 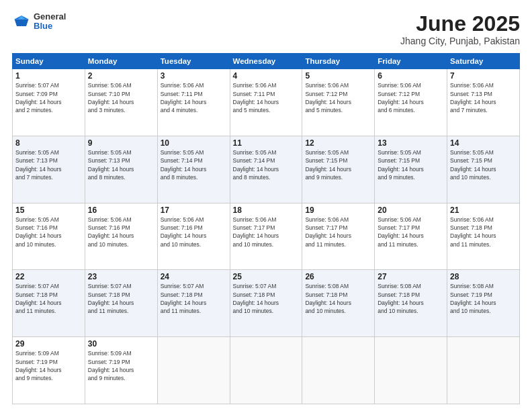 I want to click on cell-12: 12 Sunrise: 5:05 AMSunset: 7:15 PMDaylig…, so click(x=339, y=169).